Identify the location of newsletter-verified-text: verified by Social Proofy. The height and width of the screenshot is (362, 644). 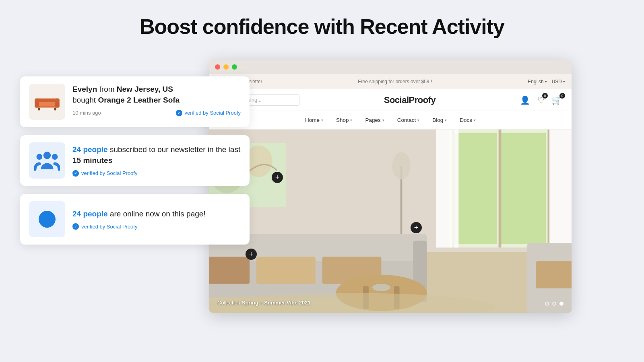
(109, 173).